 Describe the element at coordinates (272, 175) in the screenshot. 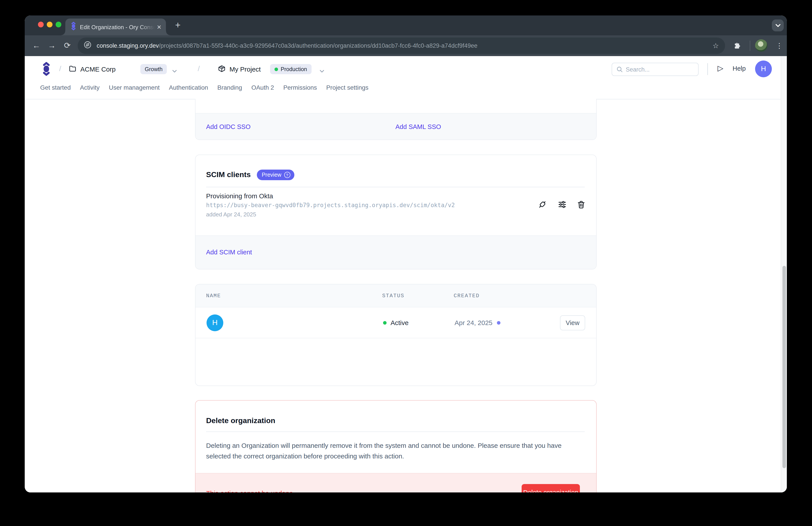

I see `preview-badge-label: Preview` at that location.